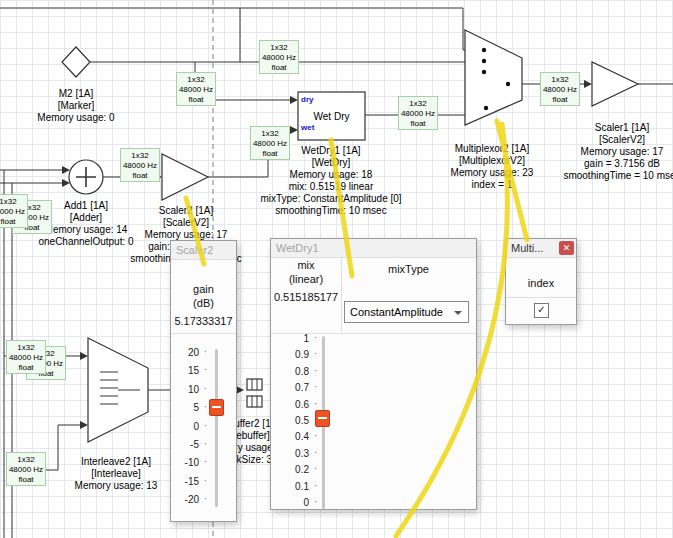 This screenshot has width=673, height=538. I want to click on mixtype-param-label: mixType, so click(408, 270).